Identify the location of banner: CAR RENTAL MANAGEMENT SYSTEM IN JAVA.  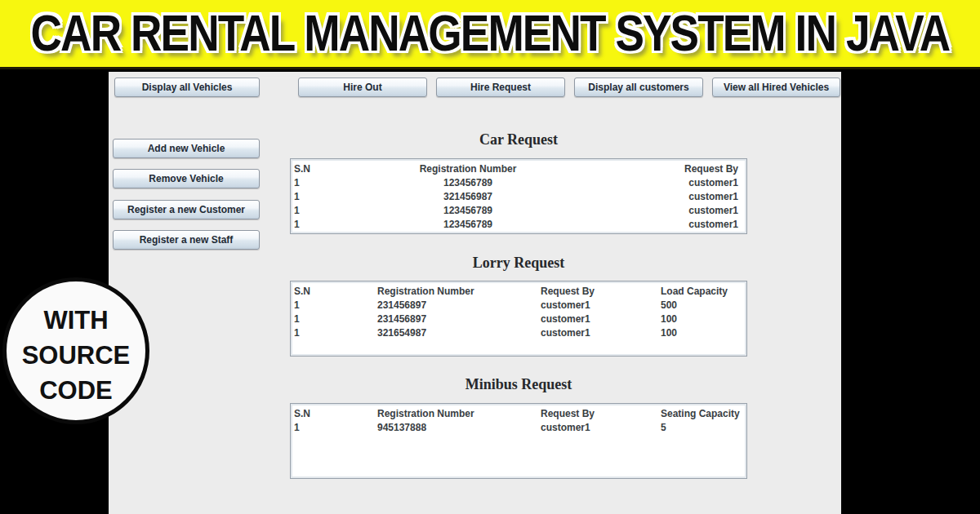
(490, 34).